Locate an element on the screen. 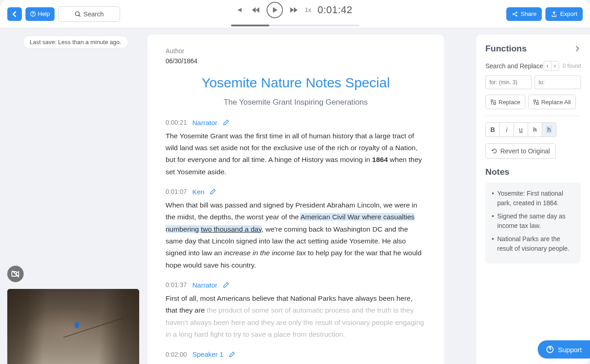 The height and width of the screenshot is (364, 590). revert-icon is located at coordinates (494, 151).